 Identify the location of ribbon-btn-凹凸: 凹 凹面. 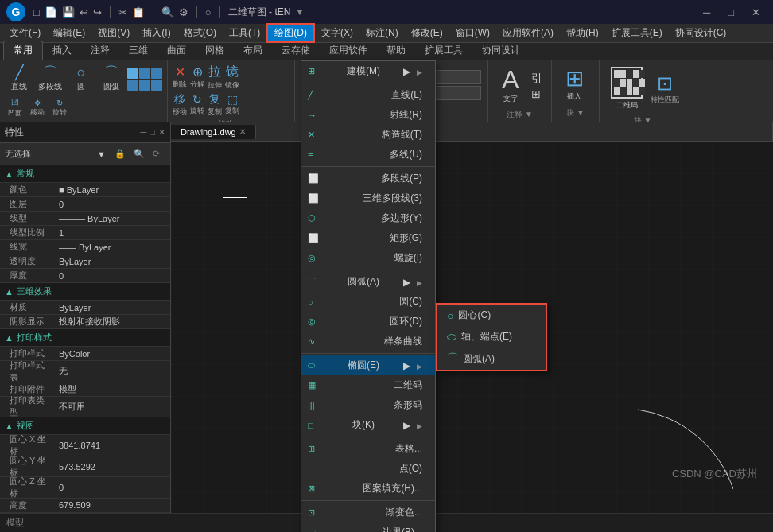
(15, 108).